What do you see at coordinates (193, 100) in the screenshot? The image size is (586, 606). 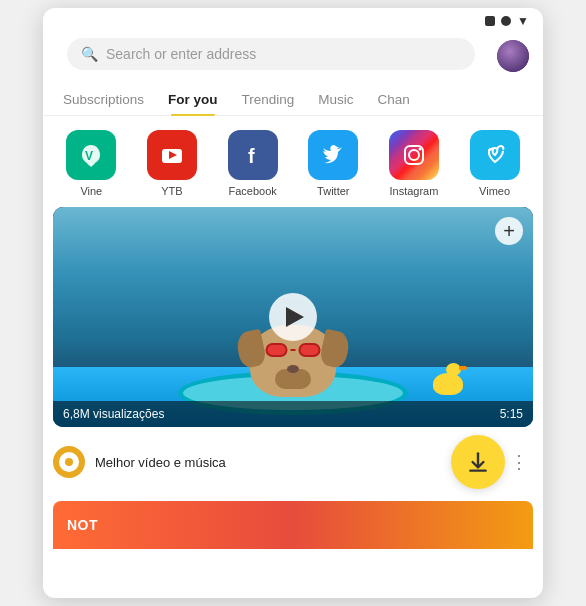 I see `tab-for-you: For you` at bounding box center [193, 100].